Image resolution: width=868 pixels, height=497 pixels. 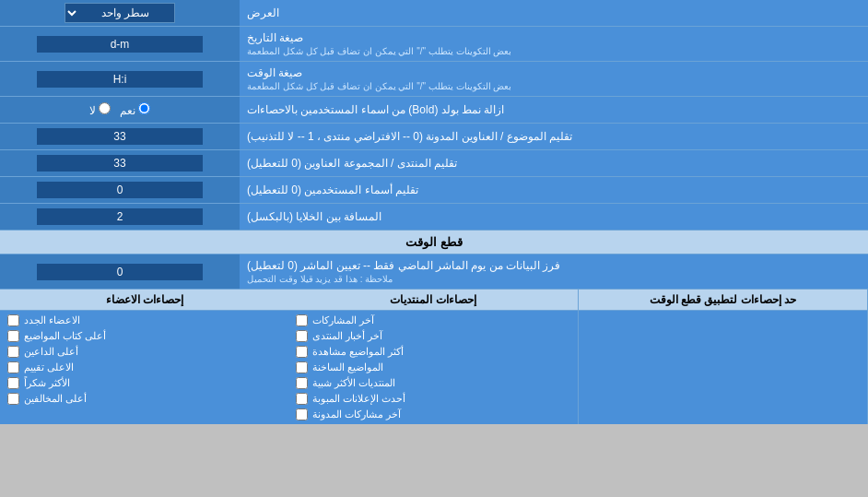 I want to click on list-item: الأكثر شكراً, so click(x=144, y=384).